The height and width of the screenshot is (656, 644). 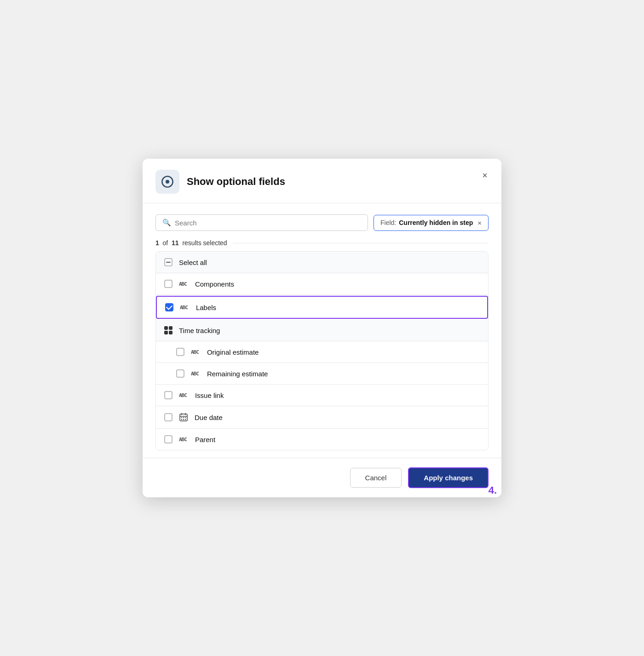 What do you see at coordinates (180, 352) in the screenshot?
I see `original-estimate-checkbox` at bounding box center [180, 352].